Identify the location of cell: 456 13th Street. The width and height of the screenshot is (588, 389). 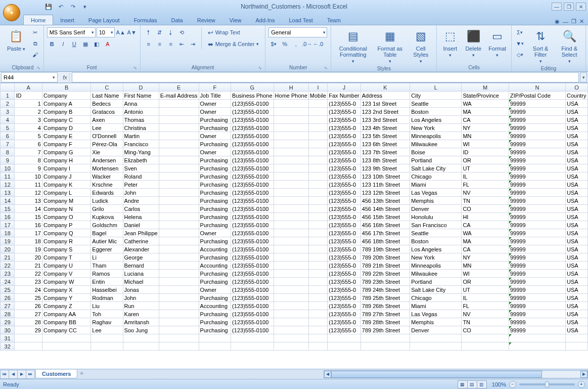
(385, 201).